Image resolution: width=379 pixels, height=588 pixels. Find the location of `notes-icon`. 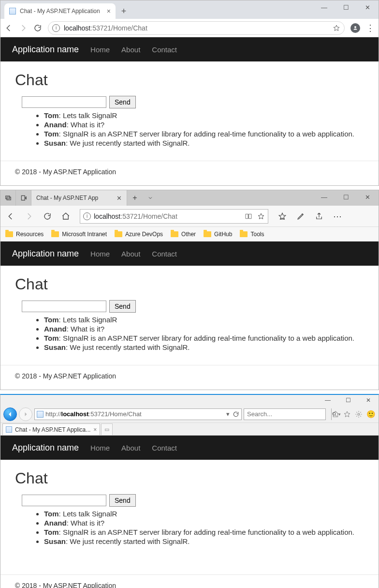

notes-icon is located at coordinates (301, 216).